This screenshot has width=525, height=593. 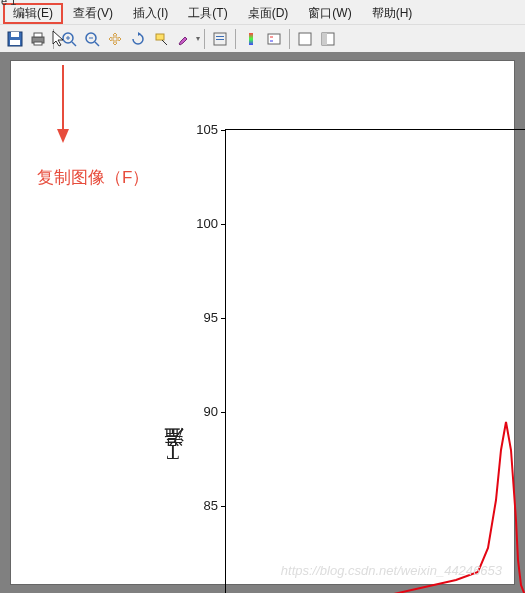 I want to click on y-tick-label: 90, so click(x=211, y=412).